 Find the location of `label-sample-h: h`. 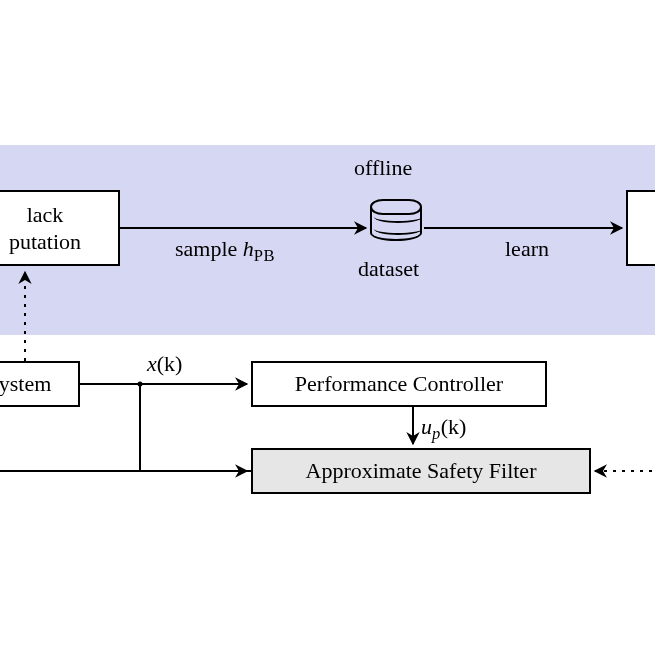

label-sample-h: h is located at coordinates (248, 248).